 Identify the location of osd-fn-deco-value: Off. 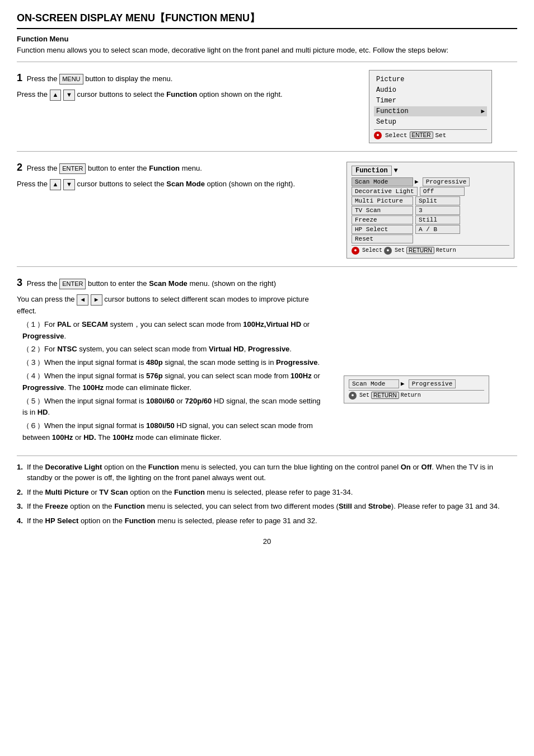
(442, 191).